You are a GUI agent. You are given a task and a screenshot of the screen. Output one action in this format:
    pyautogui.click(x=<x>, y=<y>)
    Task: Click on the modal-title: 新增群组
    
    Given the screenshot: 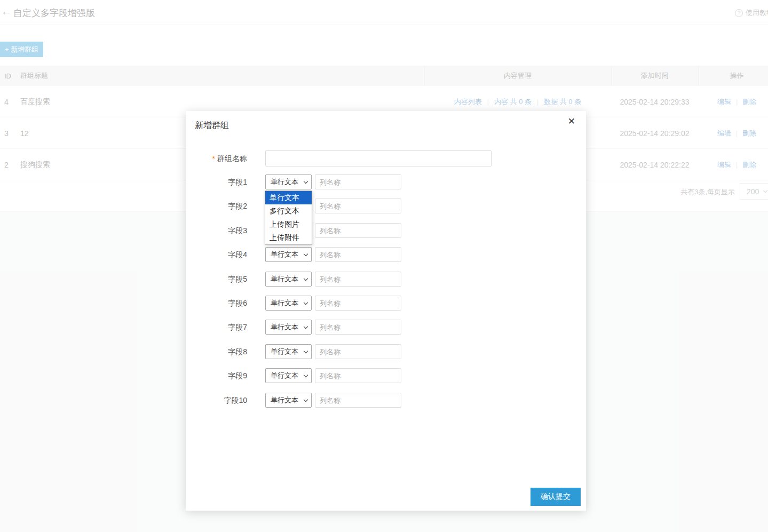 What is the action you would take?
    pyautogui.click(x=212, y=126)
    